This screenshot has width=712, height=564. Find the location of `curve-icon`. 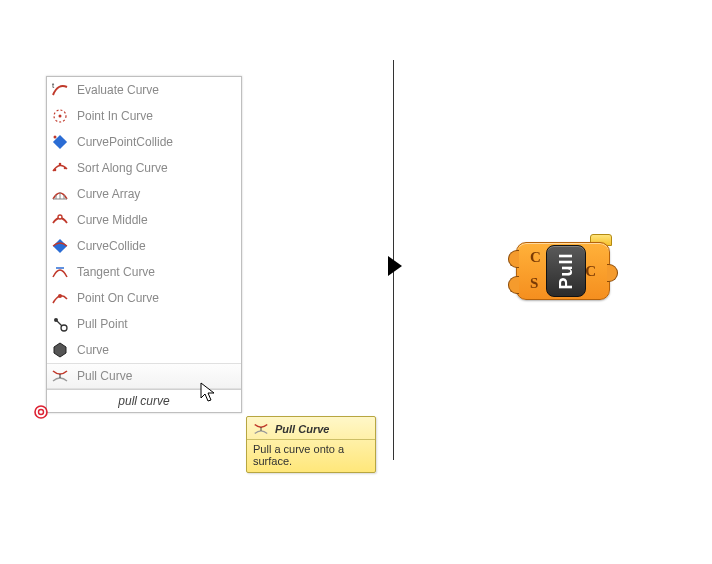

curve-icon is located at coordinates (60, 350).